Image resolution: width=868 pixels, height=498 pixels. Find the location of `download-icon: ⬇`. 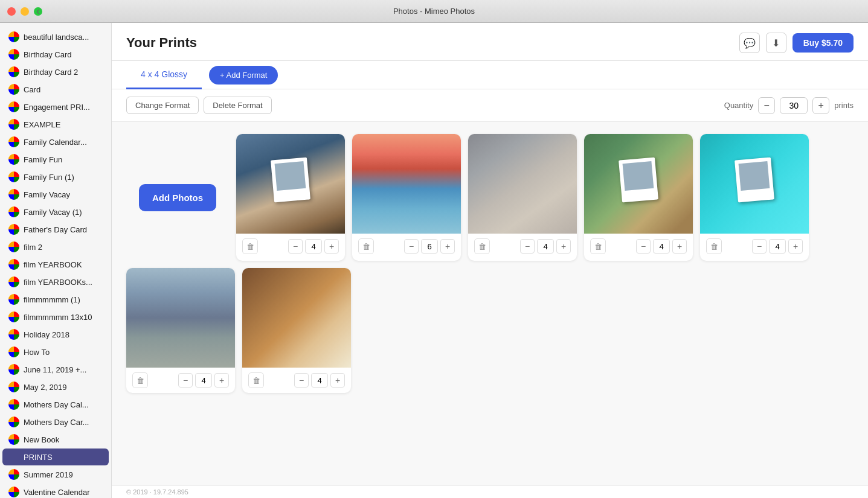

download-icon: ⬇ is located at coordinates (776, 43).